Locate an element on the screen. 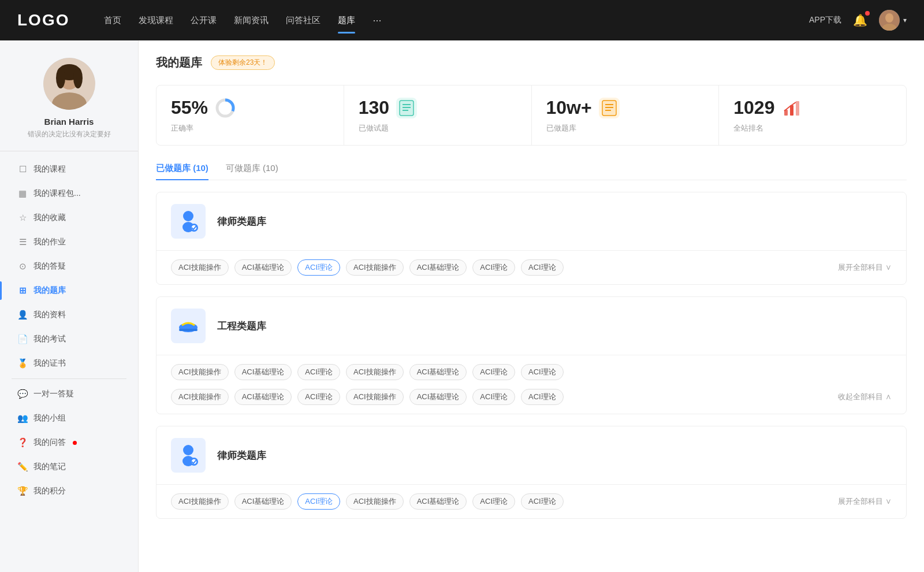 The width and height of the screenshot is (924, 572). sidebar-item-my-groups: 👥 我的小组 is located at coordinates (69, 418).